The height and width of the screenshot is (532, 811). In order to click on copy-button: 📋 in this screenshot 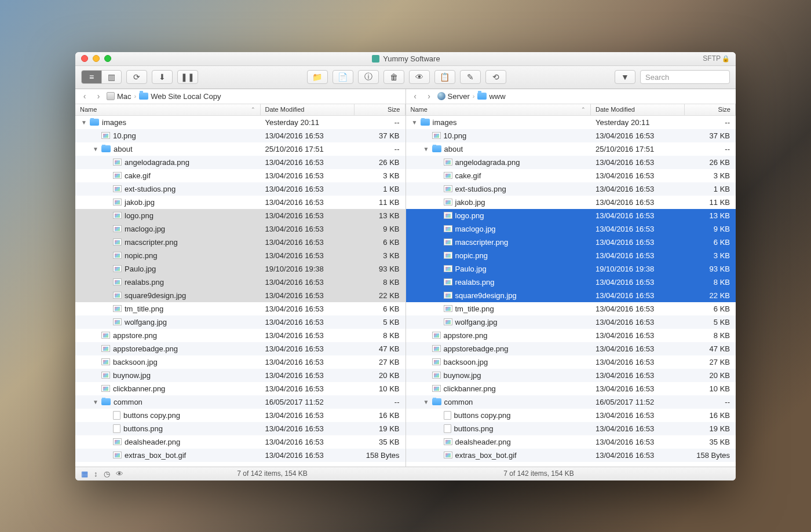, I will do `click(445, 77)`.